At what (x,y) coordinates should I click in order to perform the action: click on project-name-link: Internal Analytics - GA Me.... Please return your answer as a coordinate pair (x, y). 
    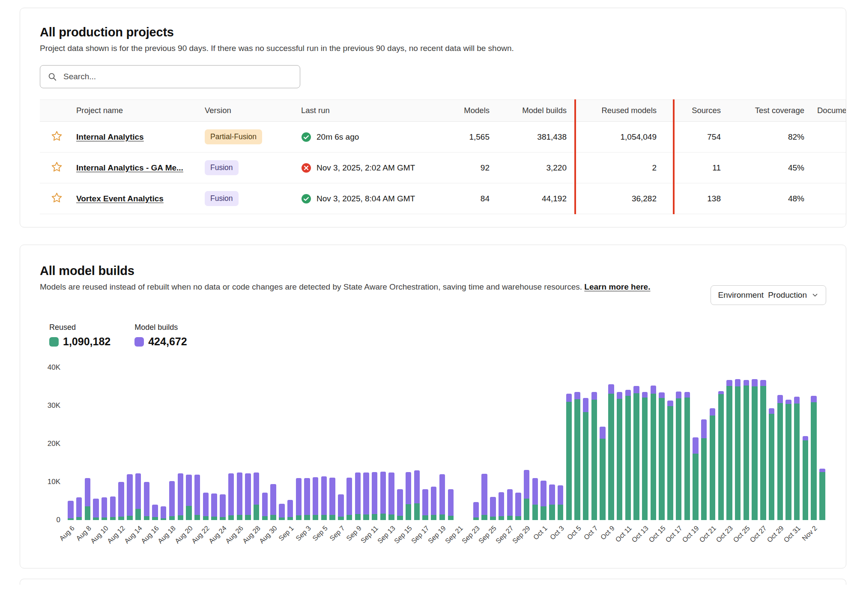
    Looking at the image, I should click on (130, 168).